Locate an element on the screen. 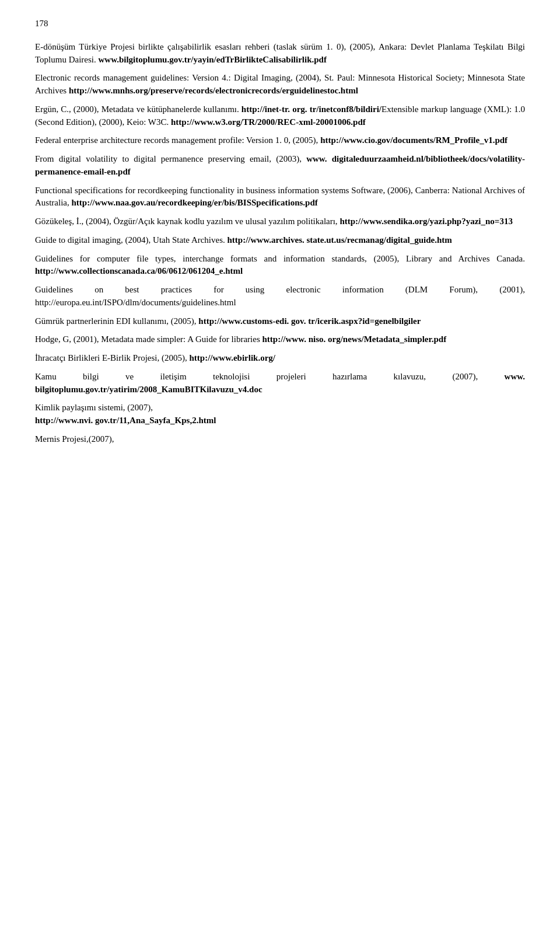 Image resolution: width=560 pixels, height=931 pixels. ref8-text: Guide to digital imaging, (2004), Utah S… is located at coordinates (280, 240).